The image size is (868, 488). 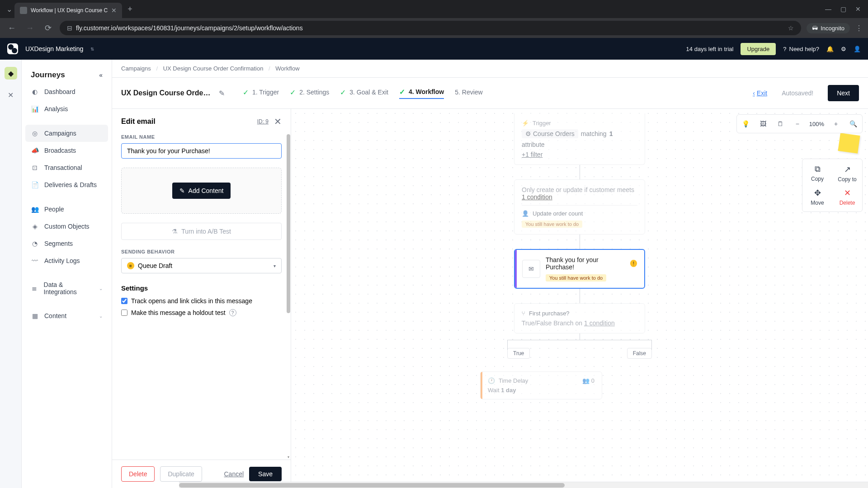 I want to click on holdout-checkbox, so click(x=124, y=313).